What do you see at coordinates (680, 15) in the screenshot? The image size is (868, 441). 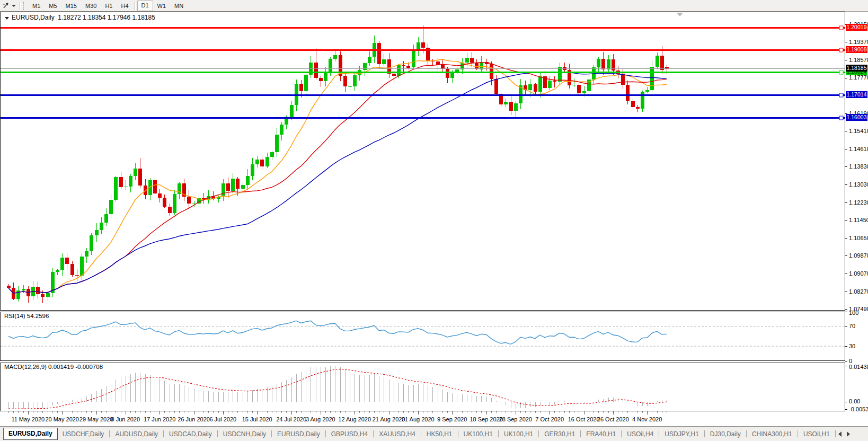 I see `chart-shift-marker-icon` at bounding box center [680, 15].